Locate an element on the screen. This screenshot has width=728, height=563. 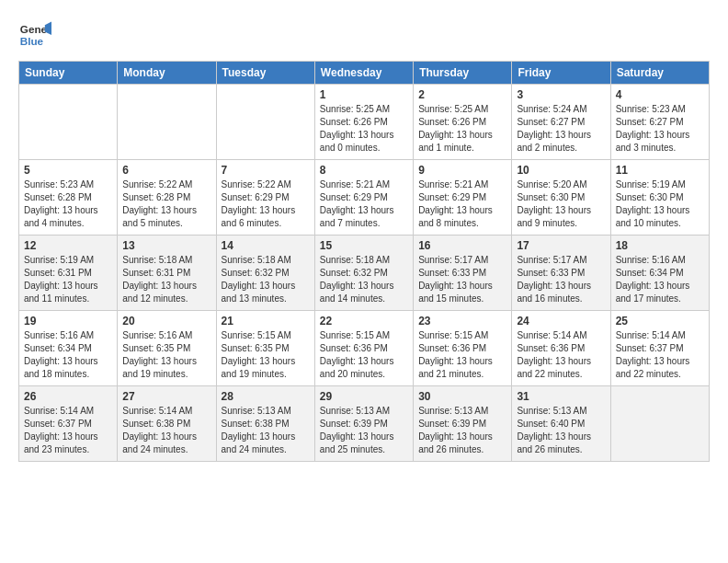
day-number: 29 is located at coordinates (364, 396).